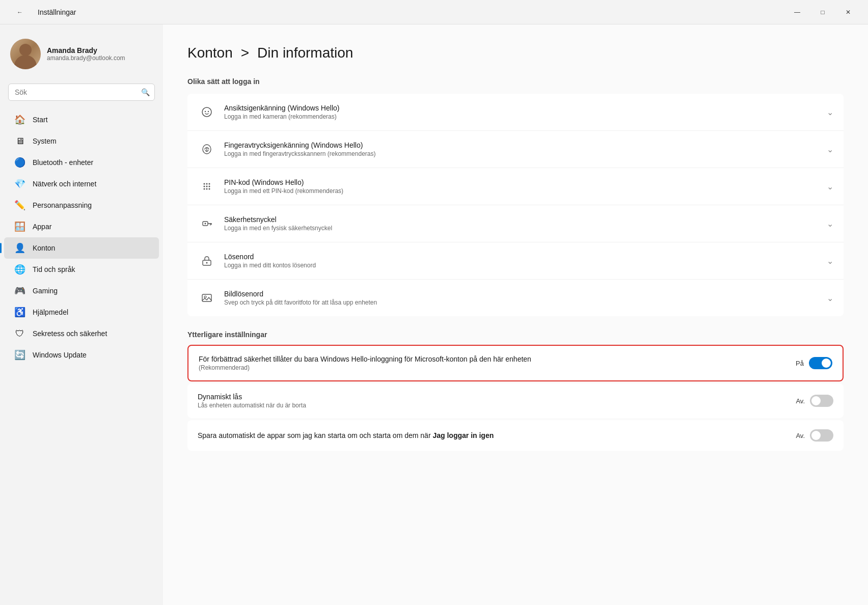 This screenshot has width=868, height=605. What do you see at coordinates (44, 248) in the screenshot?
I see `nav-label-accounts: Konton` at bounding box center [44, 248].